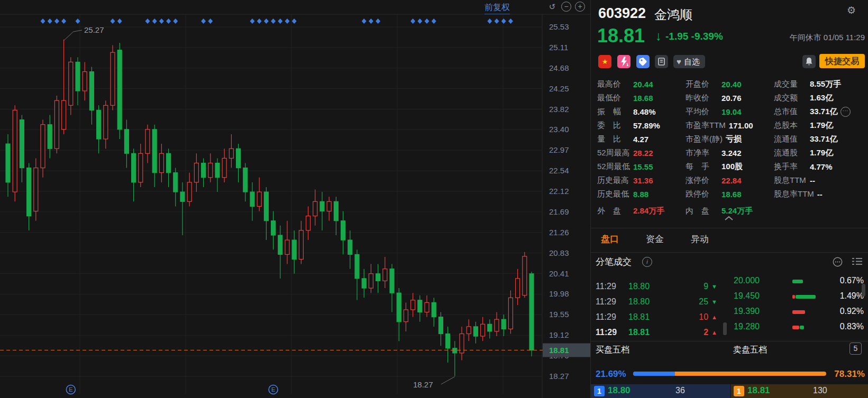 Image resolution: width=868 pixels, height=398 pixels. Describe the element at coordinates (622, 14) in the screenshot. I see `stock-code: 603922` at that location.